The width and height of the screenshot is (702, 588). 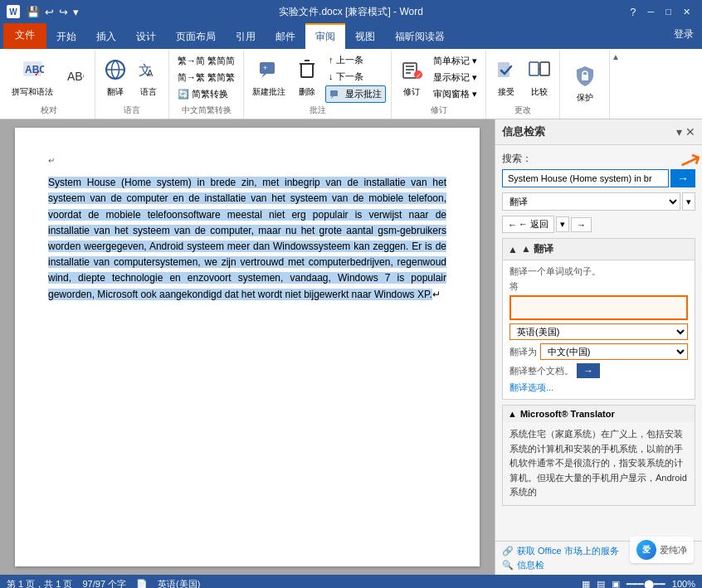 What do you see at coordinates (317, 78) in the screenshot?
I see `comments-buttons: + 新建批注 删除 ↑ 上一条 ↓ 下一条 显示批注` at bounding box center [317, 78].